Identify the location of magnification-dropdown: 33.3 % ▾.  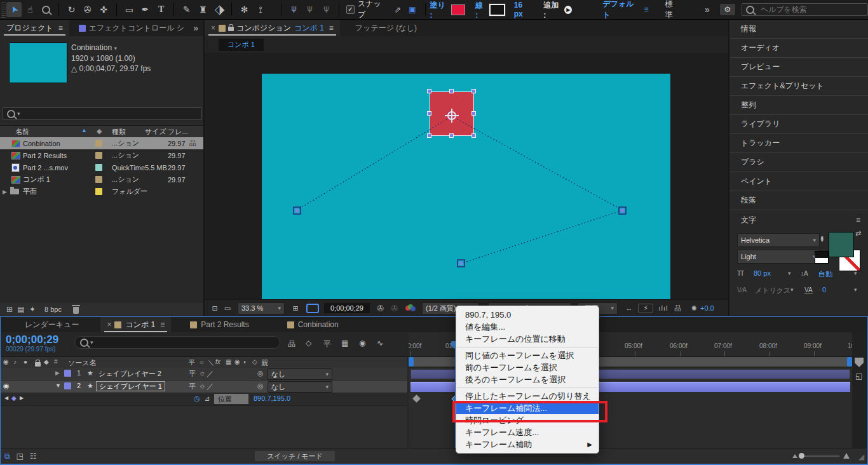
(261, 309).